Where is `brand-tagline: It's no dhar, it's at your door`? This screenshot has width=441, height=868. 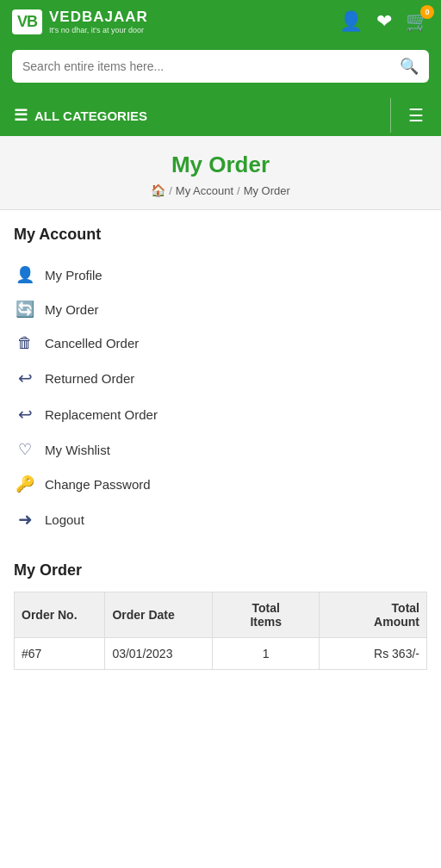
brand-tagline: It's no dhar, it's at your door is located at coordinates (98, 30).